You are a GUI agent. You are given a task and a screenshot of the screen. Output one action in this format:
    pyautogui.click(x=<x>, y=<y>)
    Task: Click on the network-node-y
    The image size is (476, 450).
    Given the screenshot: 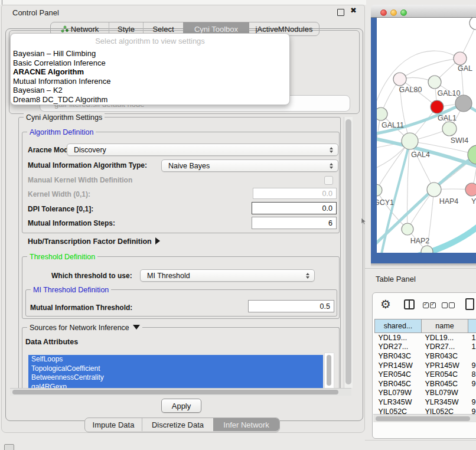 What is the action you would take?
    pyautogui.click(x=471, y=190)
    